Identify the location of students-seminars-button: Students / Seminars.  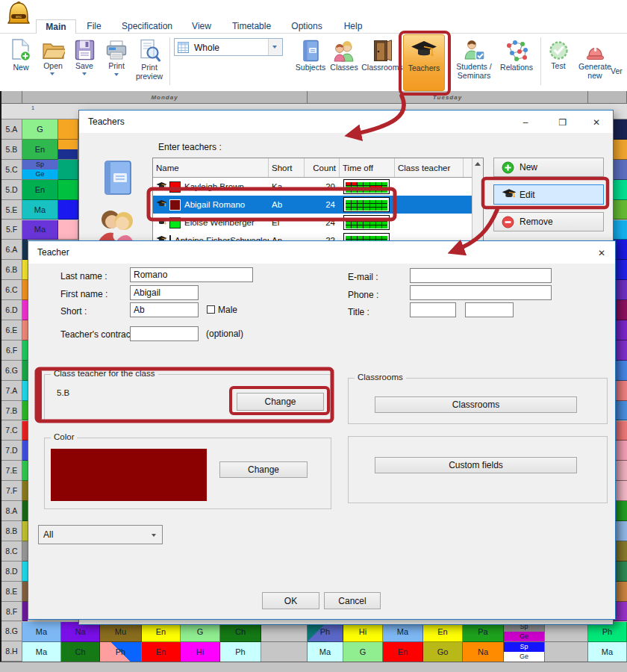
(474, 60).